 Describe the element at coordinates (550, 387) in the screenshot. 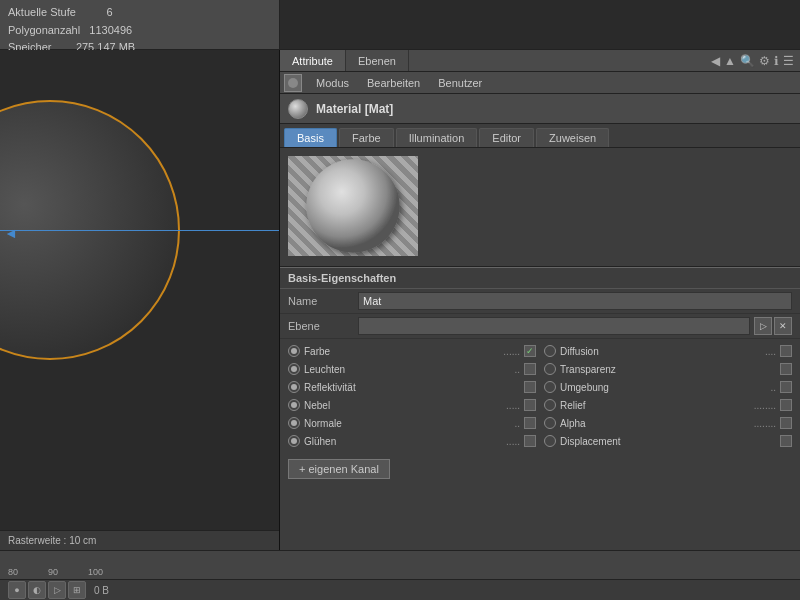

I see `radio-umgebung` at that location.